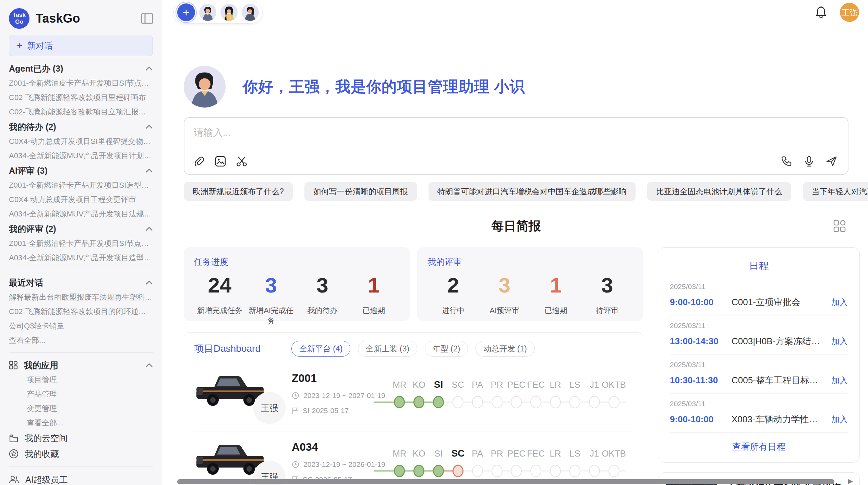 Image resolution: width=868 pixels, height=485 pixels. What do you see at coordinates (81, 365) in the screenshot?
I see `section-my-apps: 我的应用` at bounding box center [81, 365].